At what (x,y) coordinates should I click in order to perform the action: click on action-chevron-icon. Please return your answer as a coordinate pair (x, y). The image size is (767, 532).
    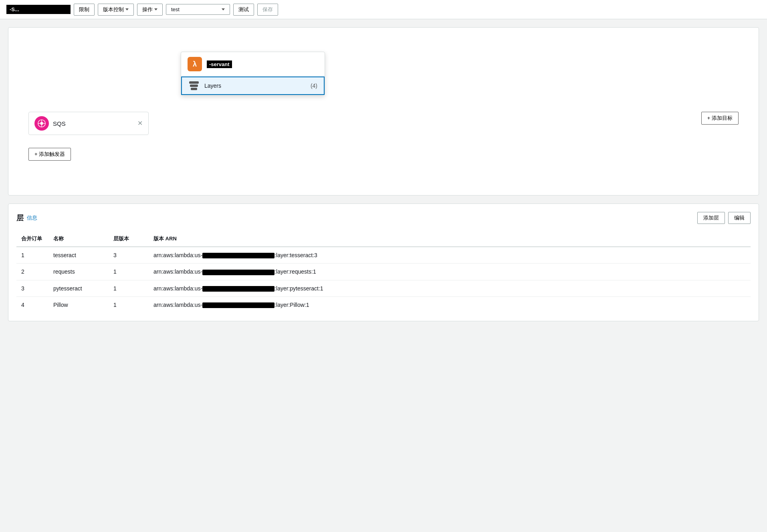
    Looking at the image, I should click on (156, 10).